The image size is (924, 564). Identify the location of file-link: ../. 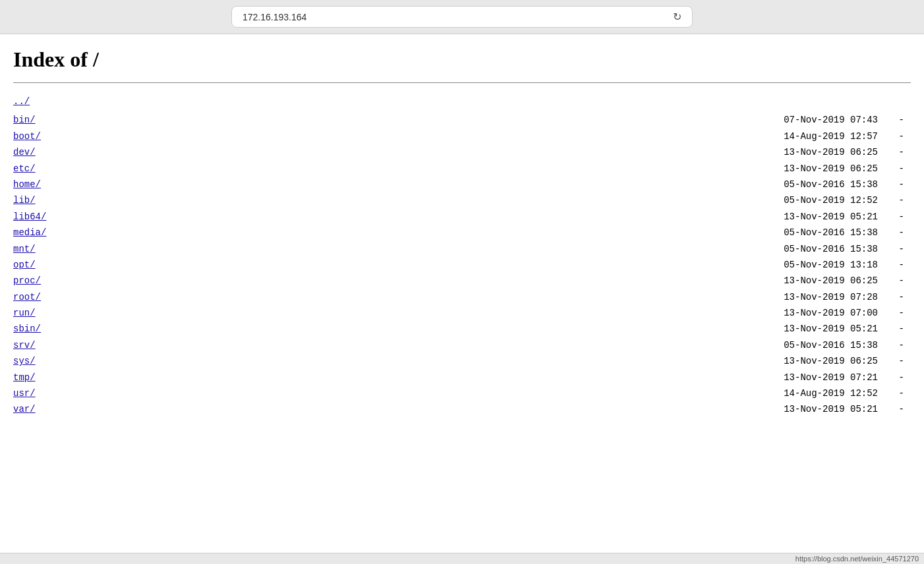
(79, 101).